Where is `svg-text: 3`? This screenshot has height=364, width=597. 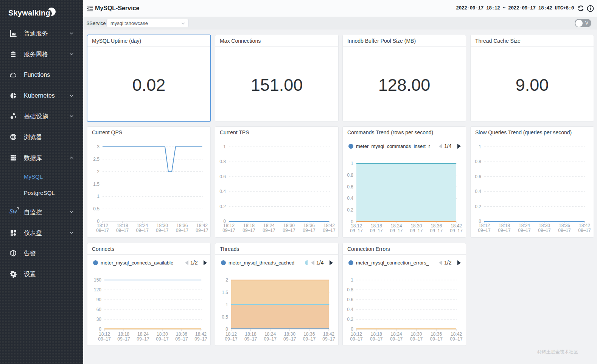 svg-text: 3 is located at coordinates (98, 147).